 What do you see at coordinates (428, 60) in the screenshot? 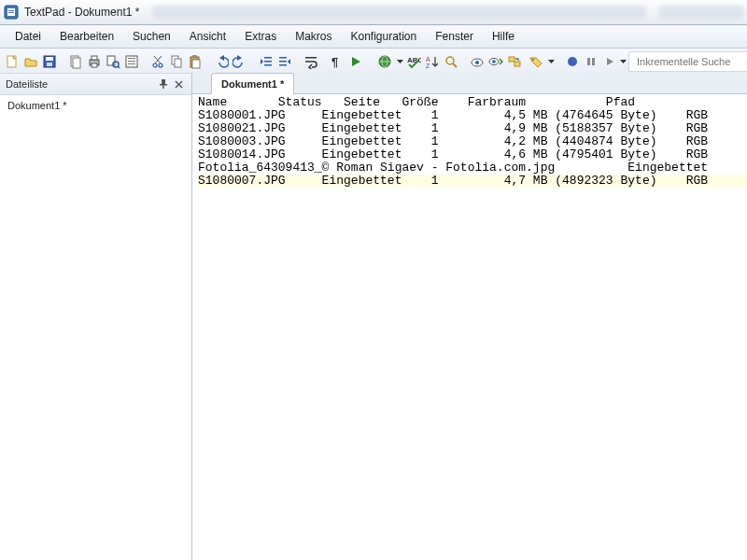
I see `svg-text: A` at bounding box center [428, 60].